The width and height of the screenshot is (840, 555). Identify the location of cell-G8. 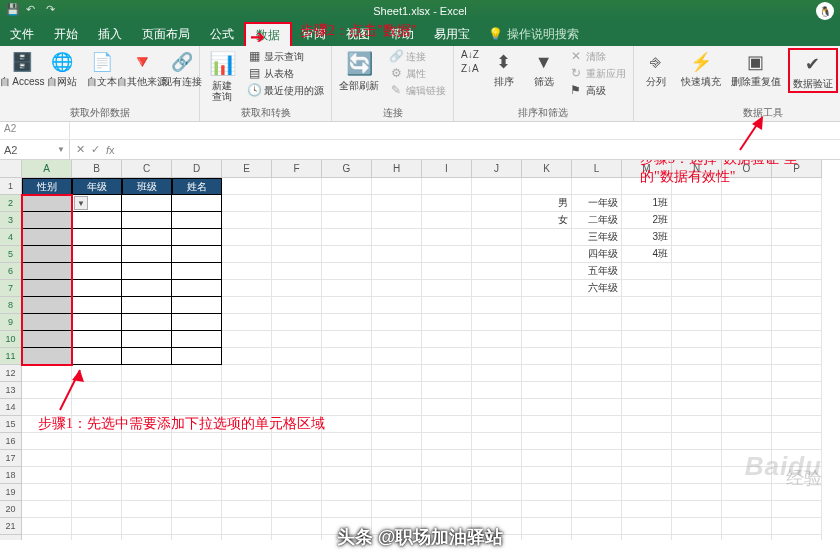
(347, 306).